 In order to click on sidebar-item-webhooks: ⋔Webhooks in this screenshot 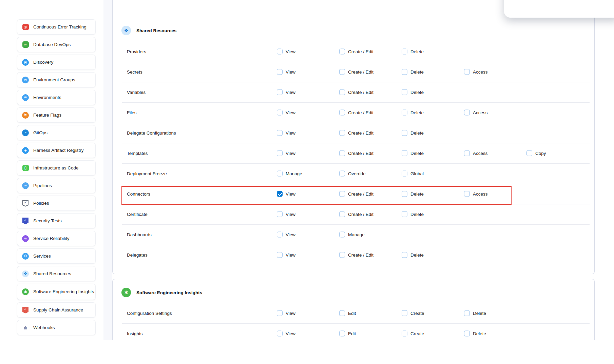, I will do `click(56, 327)`.